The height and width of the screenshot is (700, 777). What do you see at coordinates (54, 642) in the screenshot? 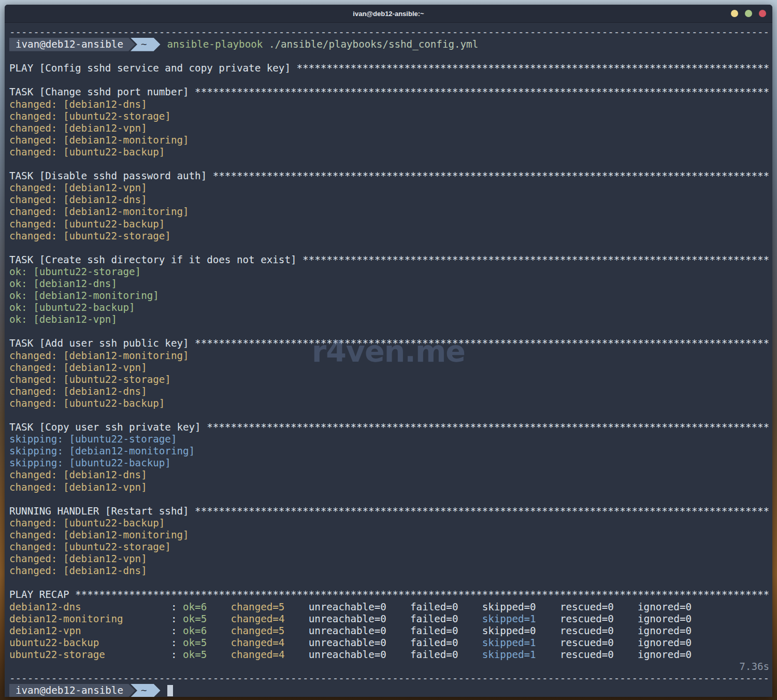
I see `recap-host: ubuntu22-backup` at bounding box center [54, 642].